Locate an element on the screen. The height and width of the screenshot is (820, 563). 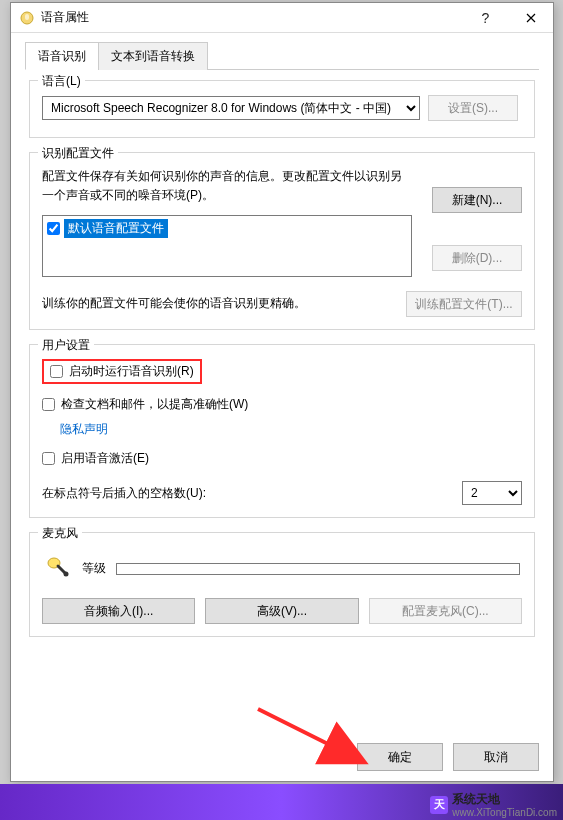
tab-text-to-speech: 文本到语音转换 is located at coordinates (153, 56).